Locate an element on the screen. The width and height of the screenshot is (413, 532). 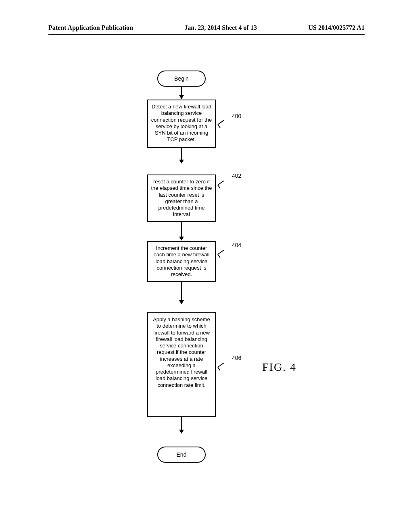
arrow-406-to-end is located at coordinates (181, 425).